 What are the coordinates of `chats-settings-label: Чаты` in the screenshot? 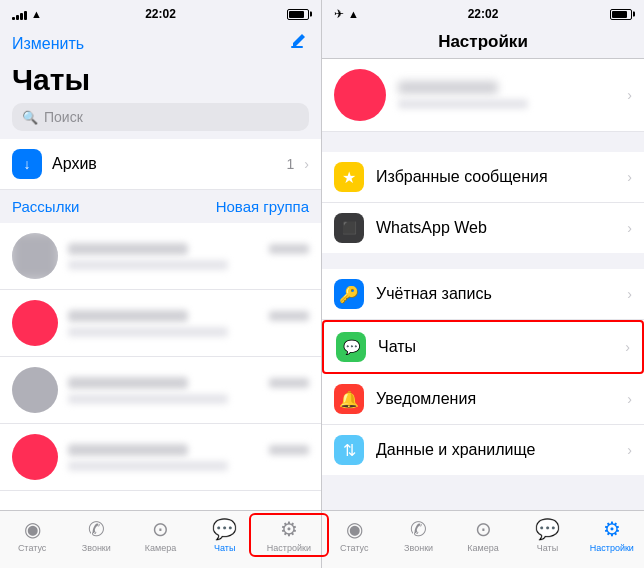 It's located at (496, 347).